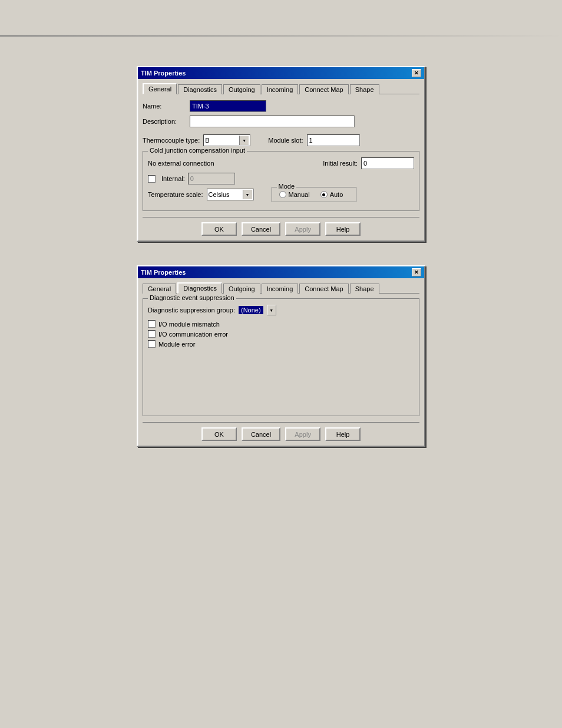 This screenshot has width=562, height=728. What do you see at coordinates (163, 272) in the screenshot?
I see `dialog2-title: TIM Properties` at bounding box center [163, 272].